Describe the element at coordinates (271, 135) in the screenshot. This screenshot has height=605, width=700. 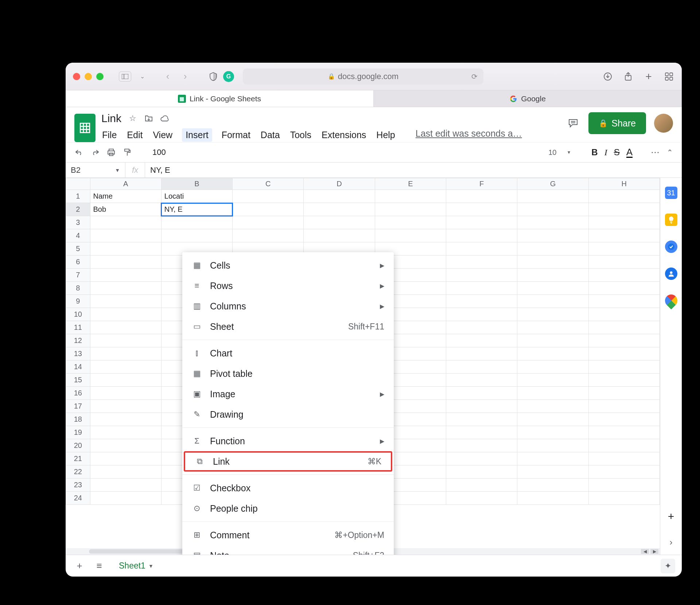
I see `menu-data: Data` at that location.